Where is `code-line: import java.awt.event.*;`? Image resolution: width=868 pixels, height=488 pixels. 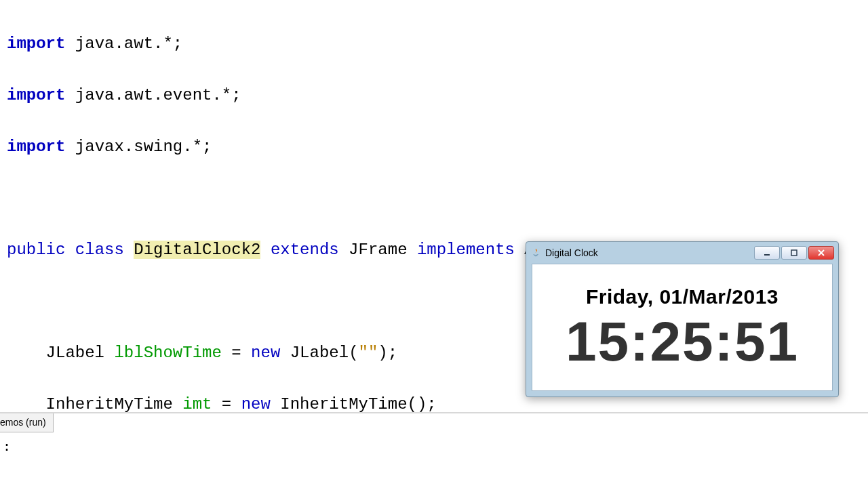
code-line: import java.awt.event.*; is located at coordinates (434, 96).